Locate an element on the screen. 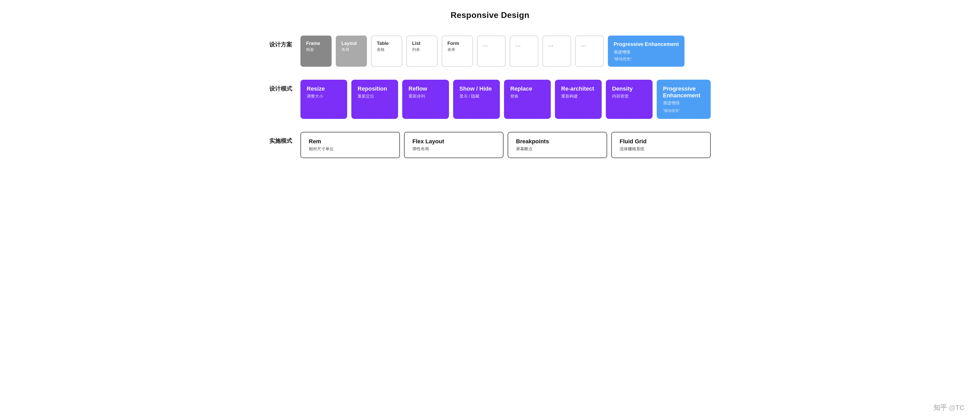 This screenshot has width=980, height=420. card-layout-title: Layout is located at coordinates (352, 43).